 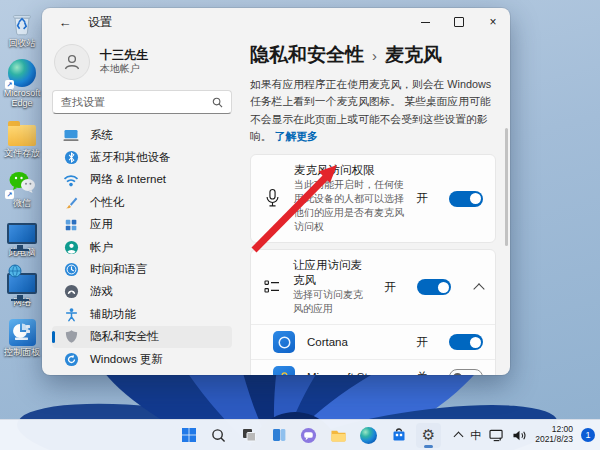 What do you see at coordinates (142, 359) in the screenshot?
I see `sidebar-item-windows-update: Windows 更新` at bounding box center [142, 359].